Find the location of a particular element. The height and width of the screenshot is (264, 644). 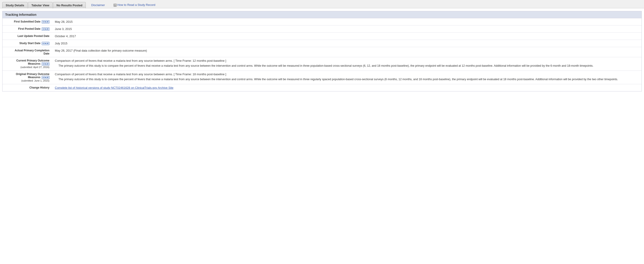

table-row: First Submitted Date ICMJE May 28, 2015 is located at coordinates (322, 22).